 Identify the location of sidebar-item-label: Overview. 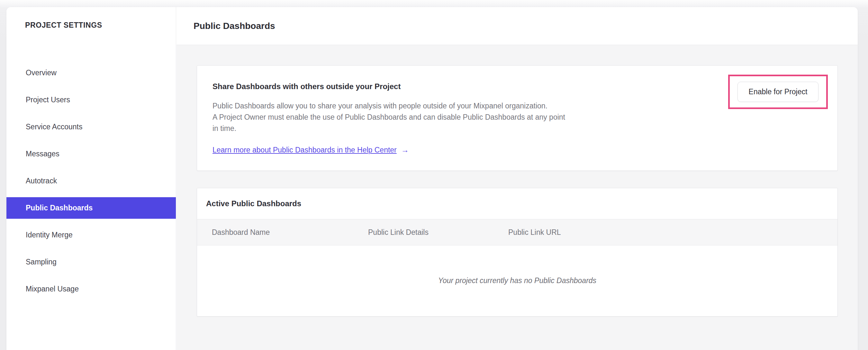
(41, 73).